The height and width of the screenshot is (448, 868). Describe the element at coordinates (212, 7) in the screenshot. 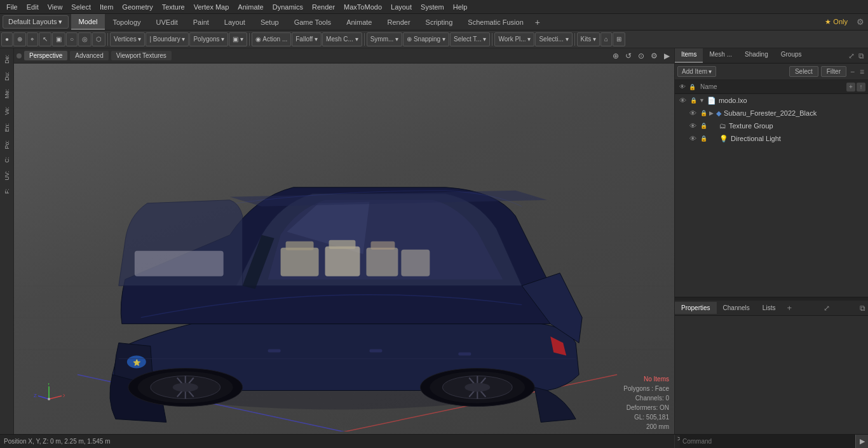

I see `menu-vertex-map: Vertex Map` at that location.